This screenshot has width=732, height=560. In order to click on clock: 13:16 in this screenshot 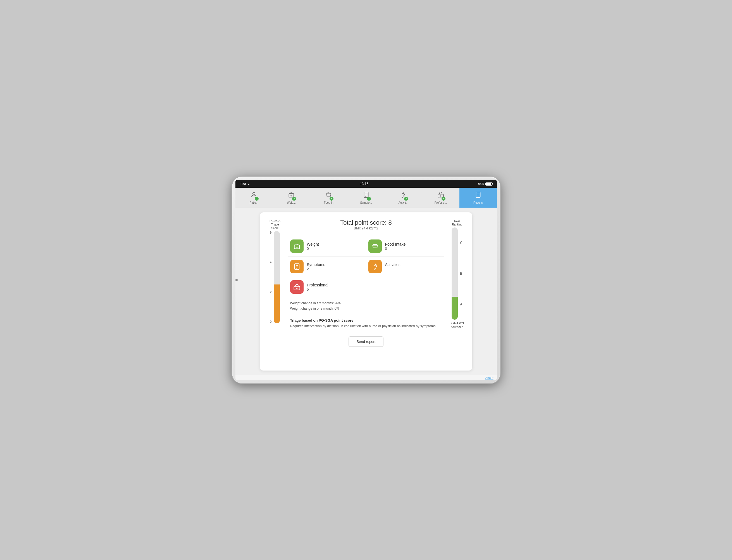, I will do `click(364, 184)`.